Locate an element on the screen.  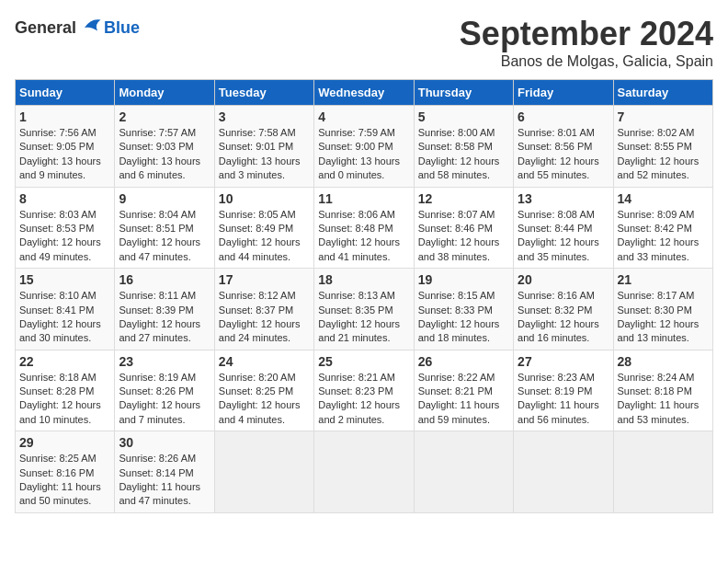
day-info: Sunrise: 8:05 AMSunset: 8:49 PMDaylight:… is located at coordinates (265, 236).